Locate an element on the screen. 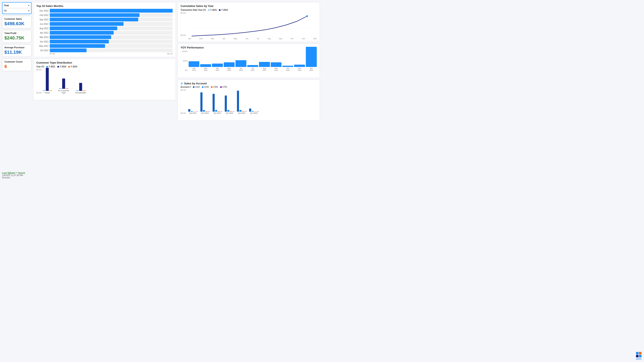 The height and width of the screenshot is (362, 644). ctd-title: Customer Type Distribution is located at coordinates (104, 62).